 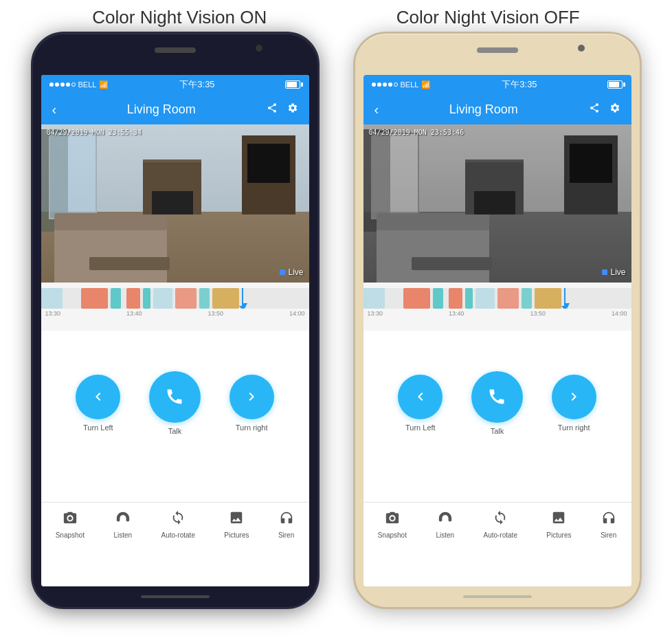 What do you see at coordinates (286, 535) in the screenshot?
I see `siren-label-left: Siren` at bounding box center [286, 535].